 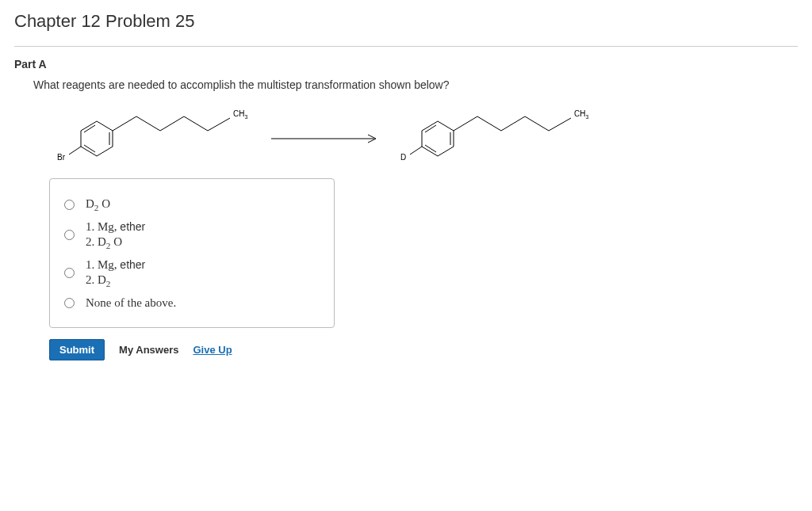 I want to click on give-up-link: Give Up, so click(x=213, y=350).